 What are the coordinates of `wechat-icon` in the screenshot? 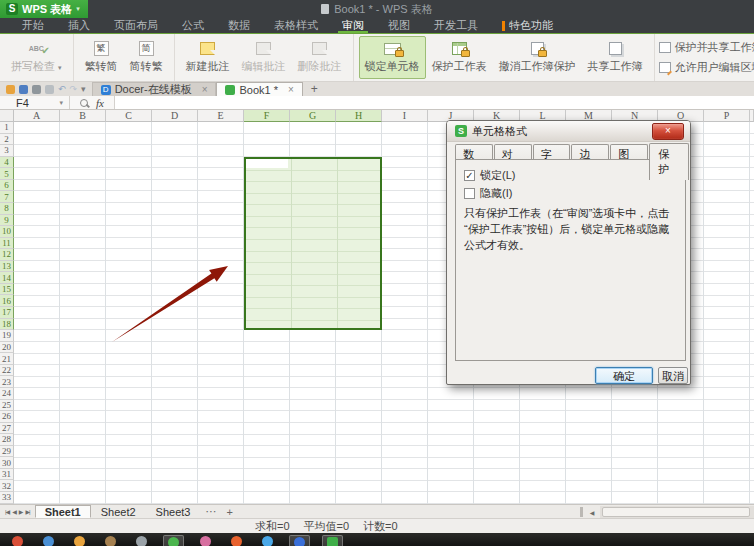 It's located at (174, 540).